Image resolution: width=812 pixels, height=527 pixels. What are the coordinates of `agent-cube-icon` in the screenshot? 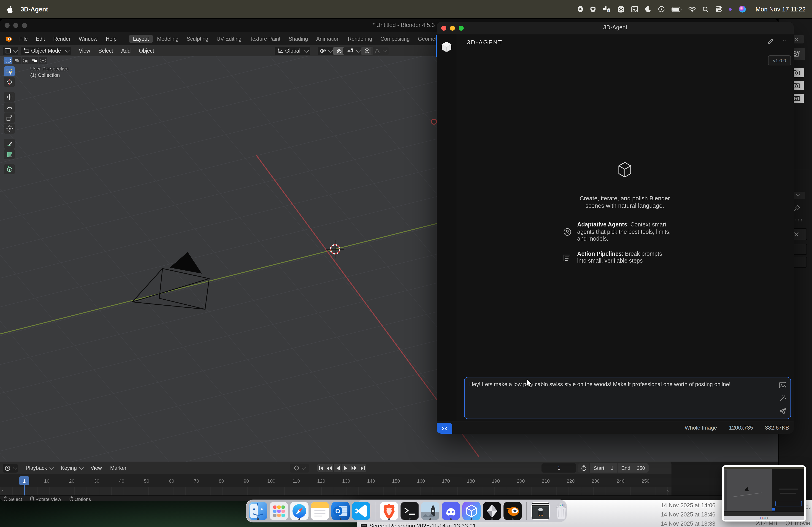 It's located at (446, 47).